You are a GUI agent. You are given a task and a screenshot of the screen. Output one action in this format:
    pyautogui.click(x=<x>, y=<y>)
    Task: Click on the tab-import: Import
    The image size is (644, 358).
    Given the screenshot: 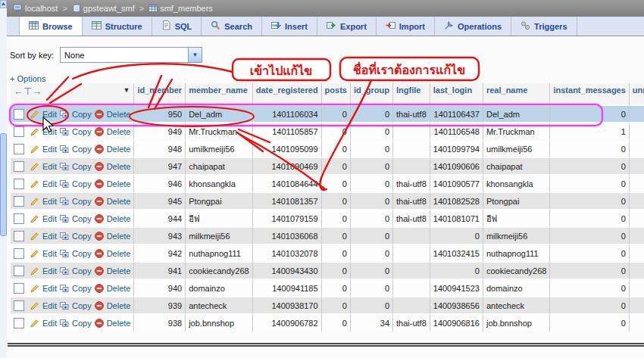 What is the action you would take?
    pyautogui.click(x=406, y=26)
    